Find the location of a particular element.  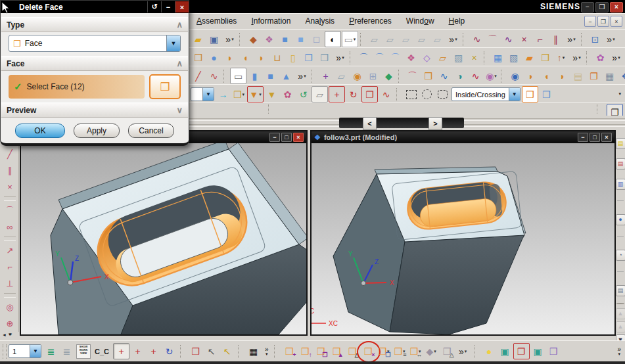

roles-palette-icon: ▤ is located at coordinates (620, 290).